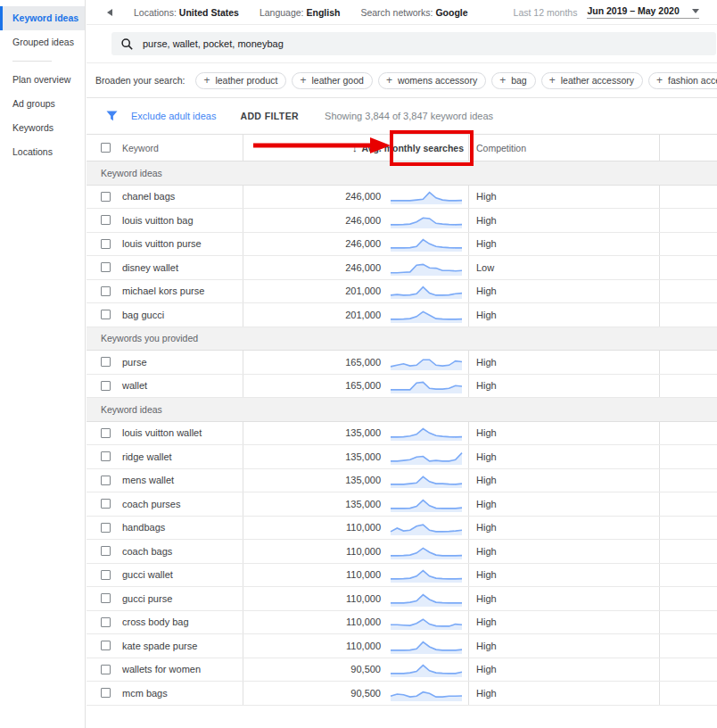 The width and height of the screenshot is (717, 728). I want to click on chip-label: fashion accessory, so click(692, 80).